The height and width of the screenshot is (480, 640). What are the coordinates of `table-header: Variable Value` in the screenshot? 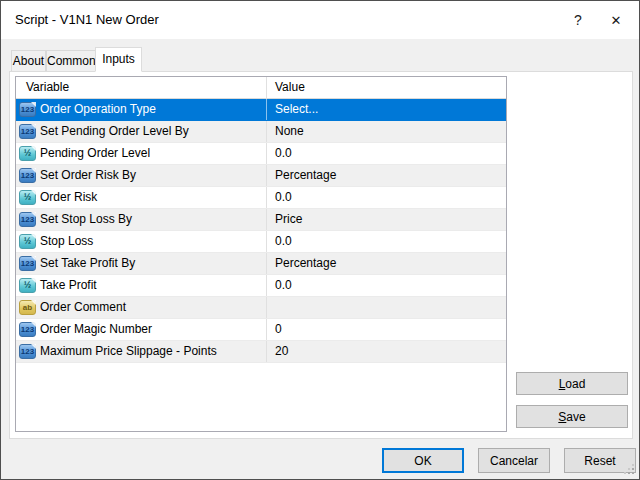 It's located at (261, 88).